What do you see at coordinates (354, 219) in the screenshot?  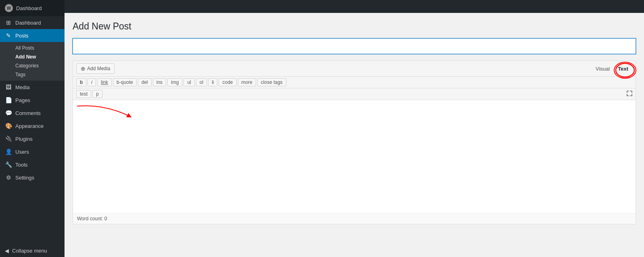 I see `editor-footer: Word count: 0` at bounding box center [354, 219].